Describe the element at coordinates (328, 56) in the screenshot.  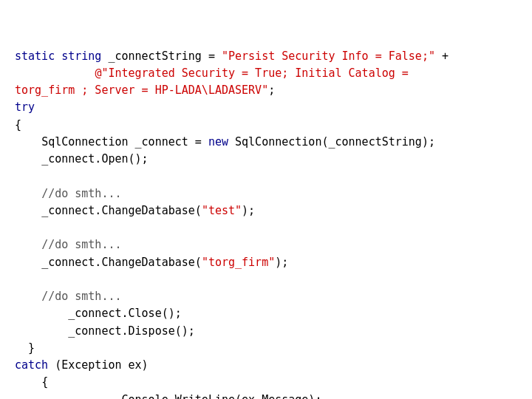
I see `string-literal-1: "Persist Security Info = False;"` at that location.